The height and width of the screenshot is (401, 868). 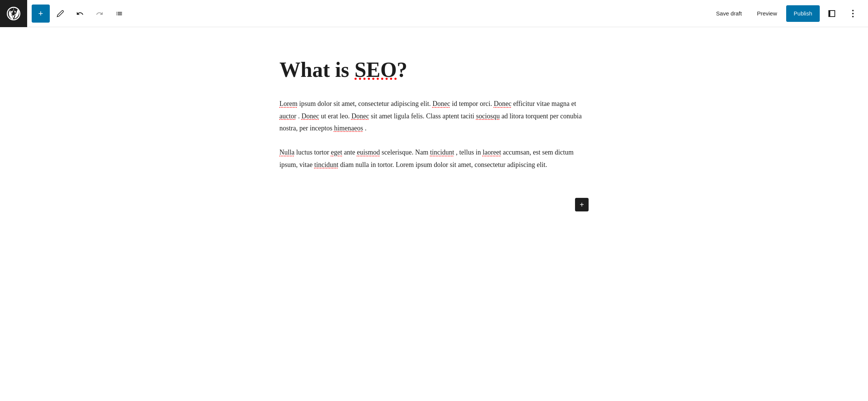 What do you see at coordinates (100, 14) in the screenshot?
I see `redo-button` at bounding box center [100, 14].